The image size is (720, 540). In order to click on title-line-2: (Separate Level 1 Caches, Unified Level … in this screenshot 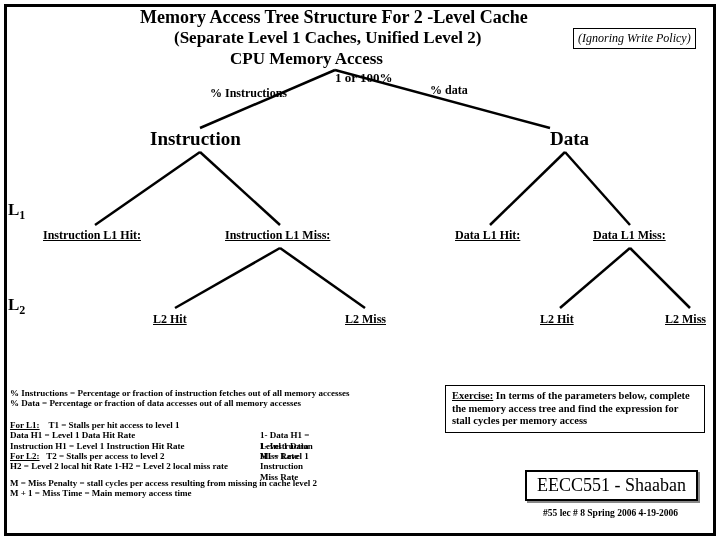, I will do `click(328, 38)`.